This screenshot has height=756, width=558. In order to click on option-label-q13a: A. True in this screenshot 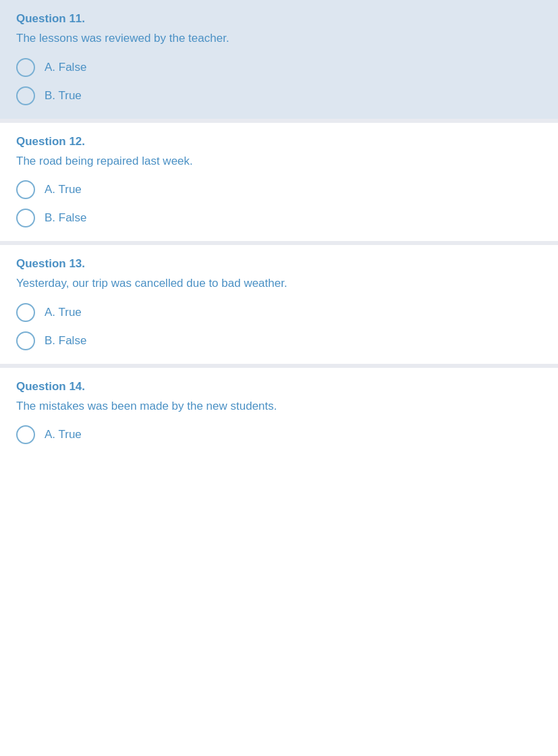, I will do `click(63, 313)`.